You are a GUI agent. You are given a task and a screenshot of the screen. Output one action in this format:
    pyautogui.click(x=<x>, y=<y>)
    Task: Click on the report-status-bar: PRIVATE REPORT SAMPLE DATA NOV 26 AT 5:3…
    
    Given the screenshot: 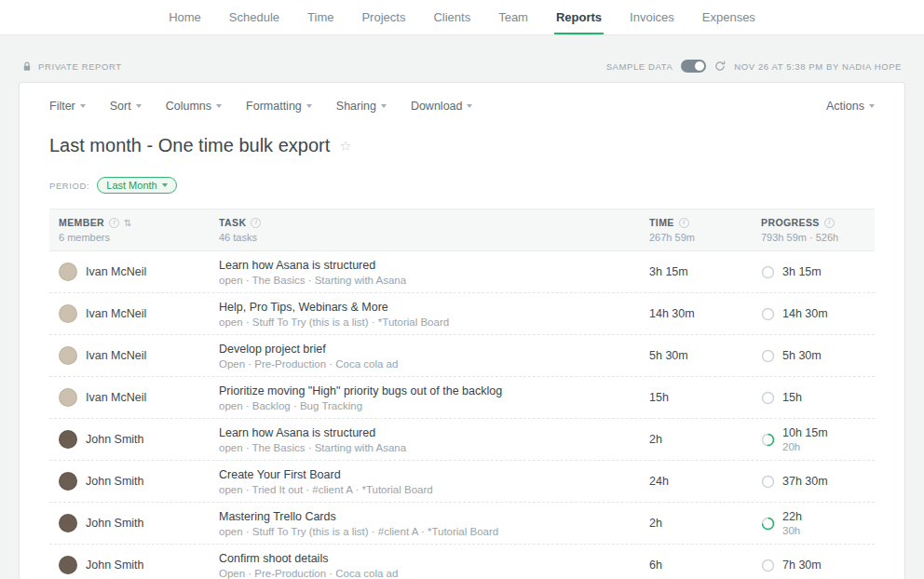 What is the action you would take?
    pyautogui.click(x=462, y=59)
    